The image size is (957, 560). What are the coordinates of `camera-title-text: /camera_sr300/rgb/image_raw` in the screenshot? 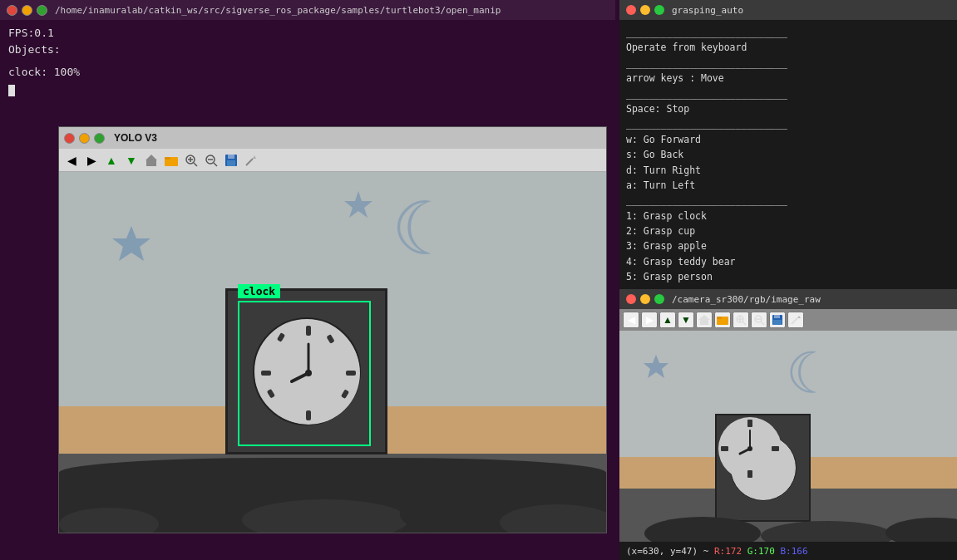 It's located at (747, 299).